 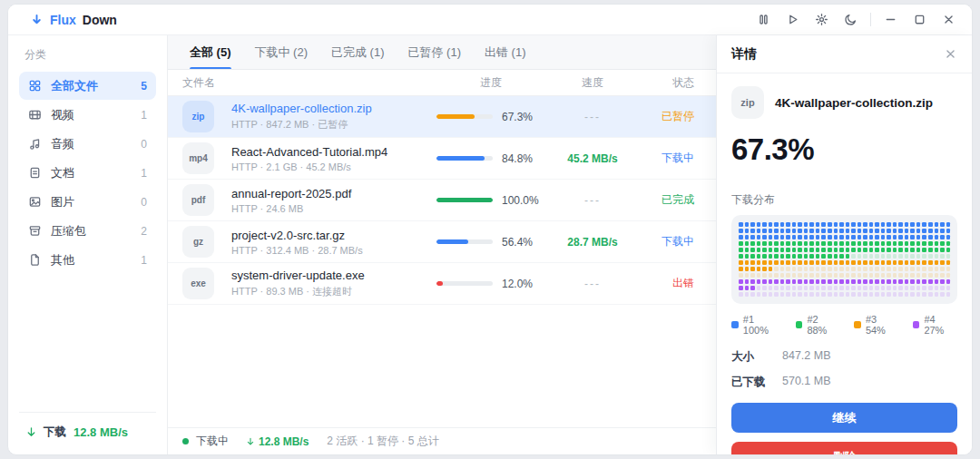 What do you see at coordinates (442, 200) in the screenshot?
I see `table-row: pdfannual-report-2025.pdfHTTP · 24.6 MB1…` at bounding box center [442, 200].